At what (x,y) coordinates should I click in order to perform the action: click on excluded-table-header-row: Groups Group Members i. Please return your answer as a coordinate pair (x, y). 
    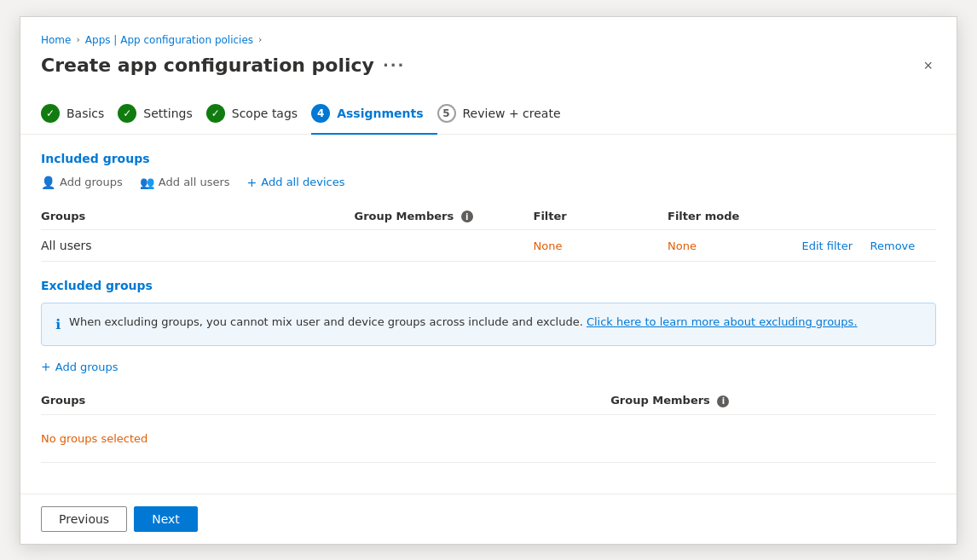
    Looking at the image, I should click on (488, 401).